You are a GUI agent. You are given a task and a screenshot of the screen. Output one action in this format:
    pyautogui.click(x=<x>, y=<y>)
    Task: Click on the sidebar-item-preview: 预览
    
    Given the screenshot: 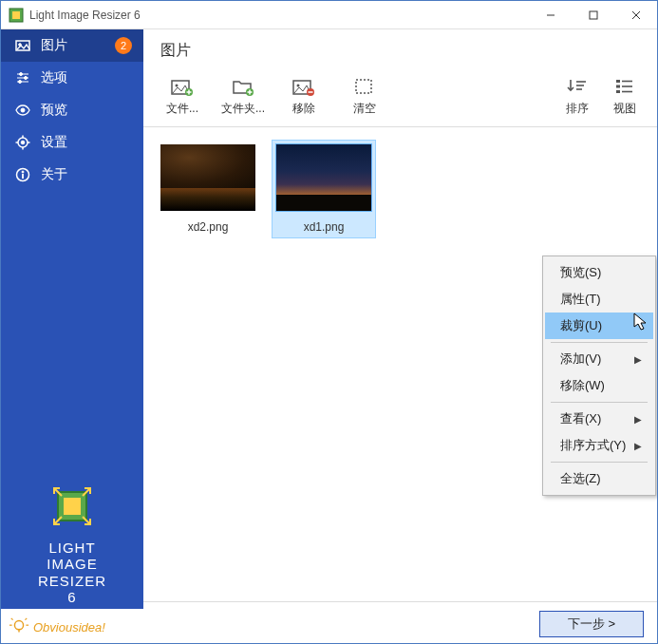 What is the action you would take?
    pyautogui.click(x=72, y=110)
    